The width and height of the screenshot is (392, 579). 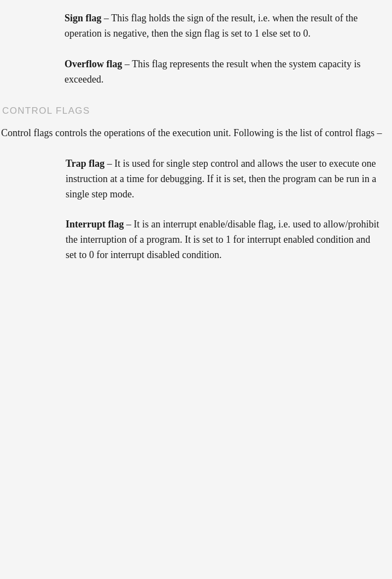 What do you see at coordinates (85, 163) in the screenshot?
I see `trap-flag-name: Trap flag` at bounding box center [85, 163].